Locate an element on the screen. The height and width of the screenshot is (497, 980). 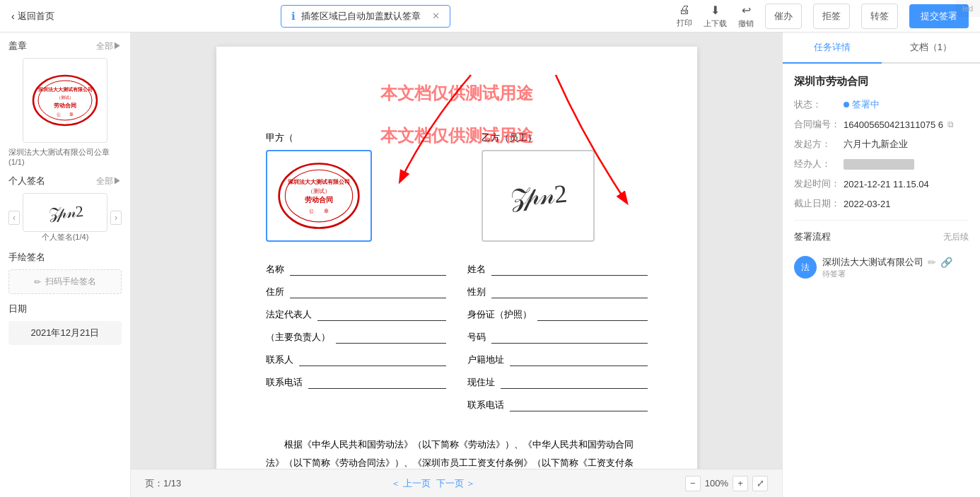
next-page-button: 下一页 ＞ is located at coordinates (456, 484).